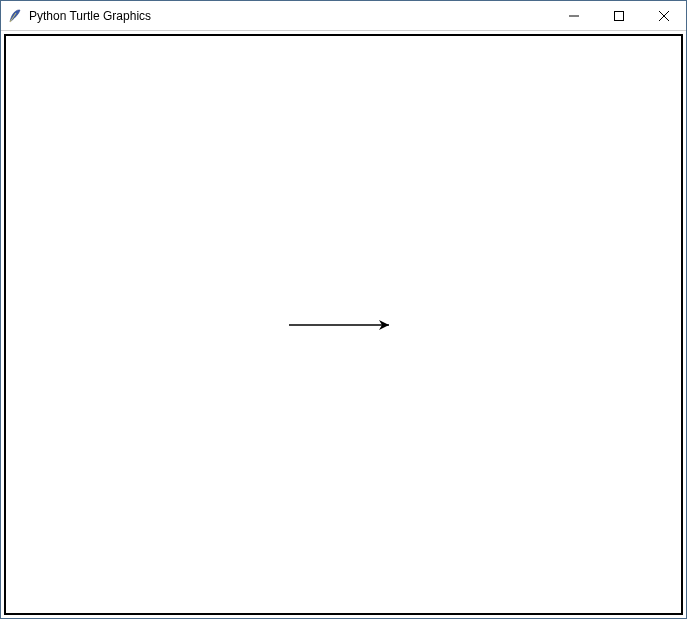 This screenshot has height=619, width=687. I want to click on window-controls, so click(618, 16).